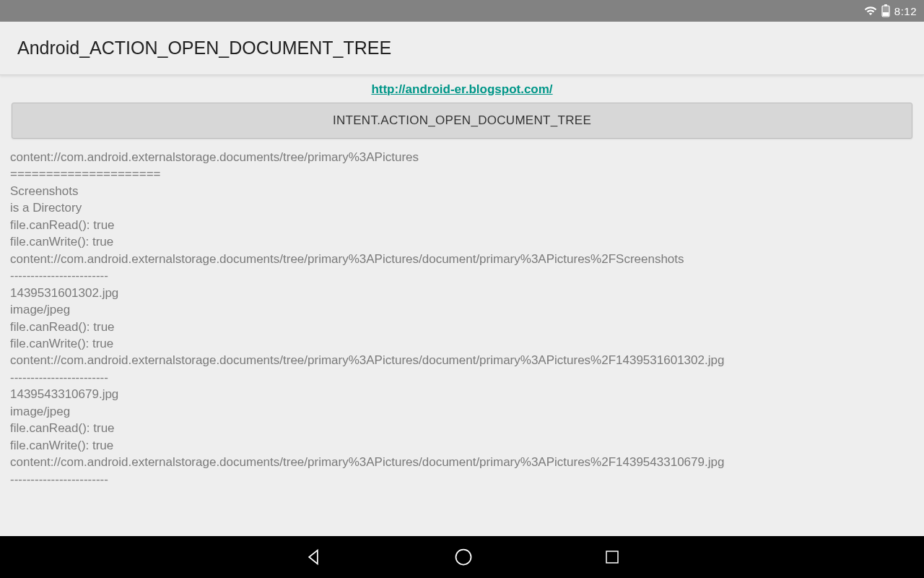 The height and width of the screenshot is (578, 924). Describe the element at coordinates (905, 12) in the screenshot. I see `status-time: 8:12` at that location.